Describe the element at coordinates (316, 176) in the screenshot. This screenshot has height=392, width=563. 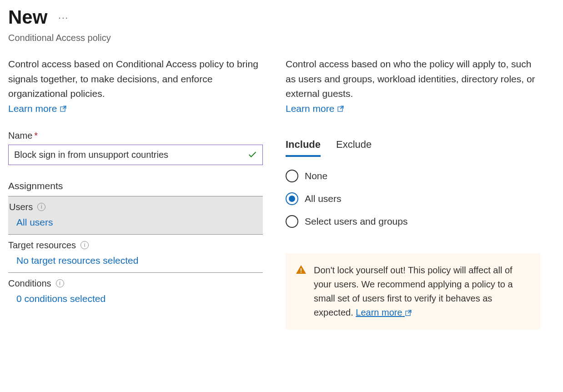
I see `radio-none-label: None` at that location.